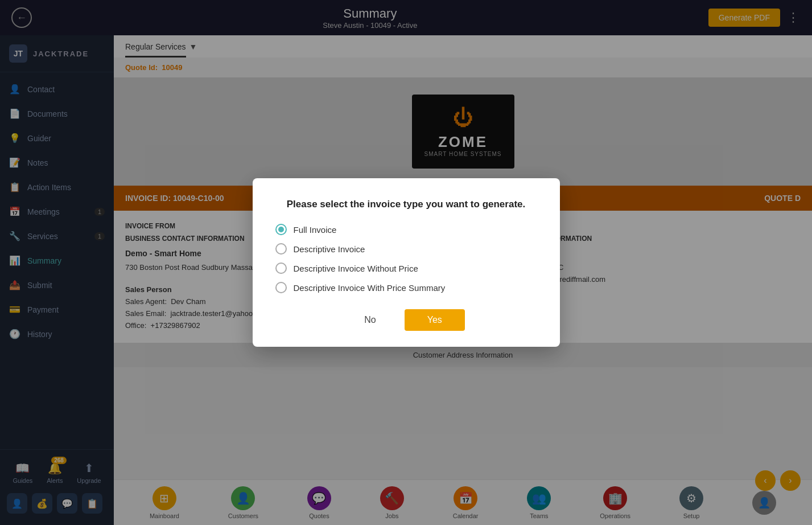 This screenshot has height=525, width=812. I want to click on radio-descriptive-no-price: Descriptive Invoice Without Price, so click(406, 268).